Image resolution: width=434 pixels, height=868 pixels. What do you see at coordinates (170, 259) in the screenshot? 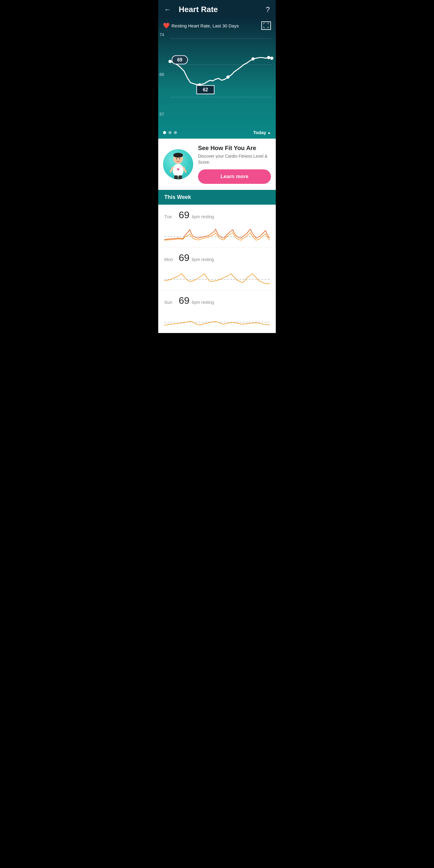
I see `day-label-mon: Mon` at bounding box center [170, 259].